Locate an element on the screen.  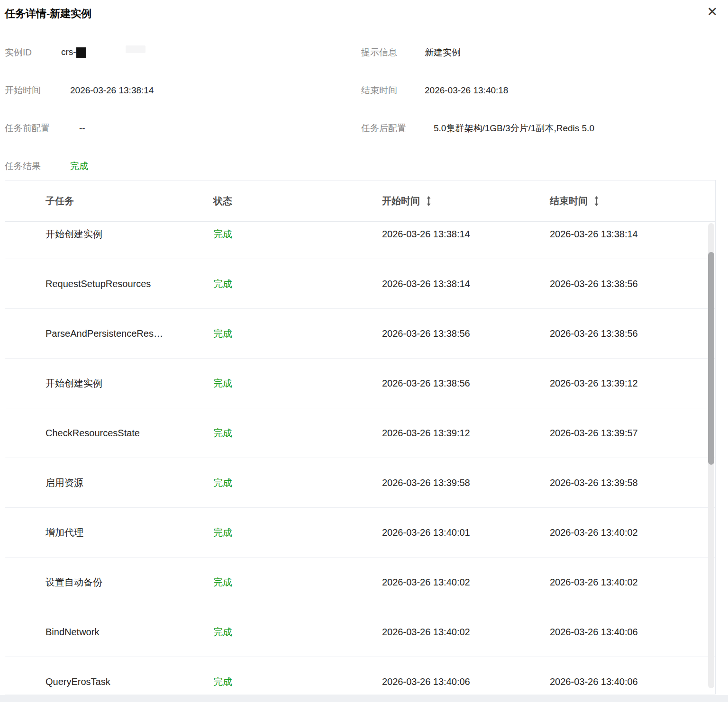
subtask-name: ParseAndPersistenceRes… is located at coordinates (104, 333).